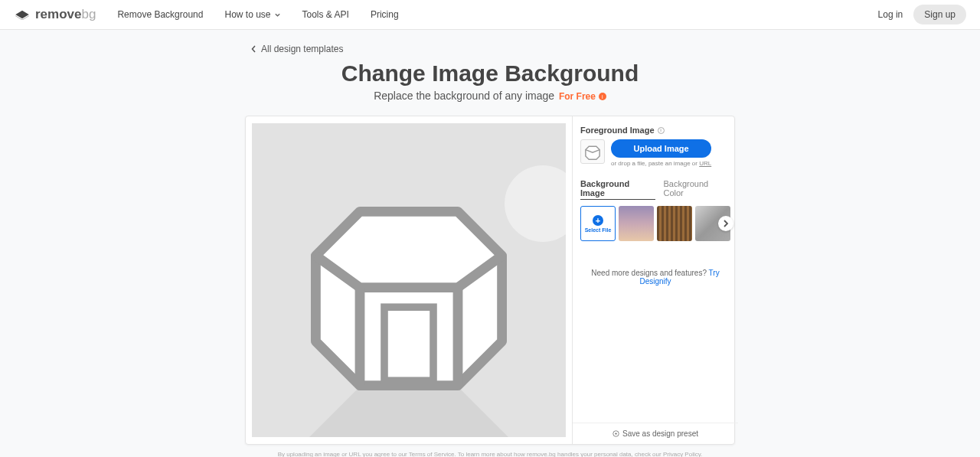 The height and width of the screenshot is (457, 980). What do you see at coordinates (675, 224) in the screenshot?
I see `bg-tile-stripes` at bounding box center [675, 224].